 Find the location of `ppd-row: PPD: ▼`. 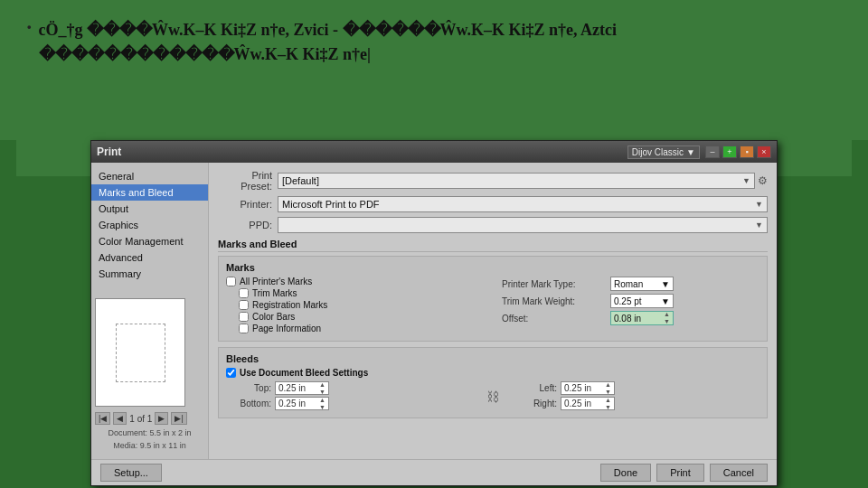

ppd-row: PPD: ▼ is located at coordinates (493, 225).